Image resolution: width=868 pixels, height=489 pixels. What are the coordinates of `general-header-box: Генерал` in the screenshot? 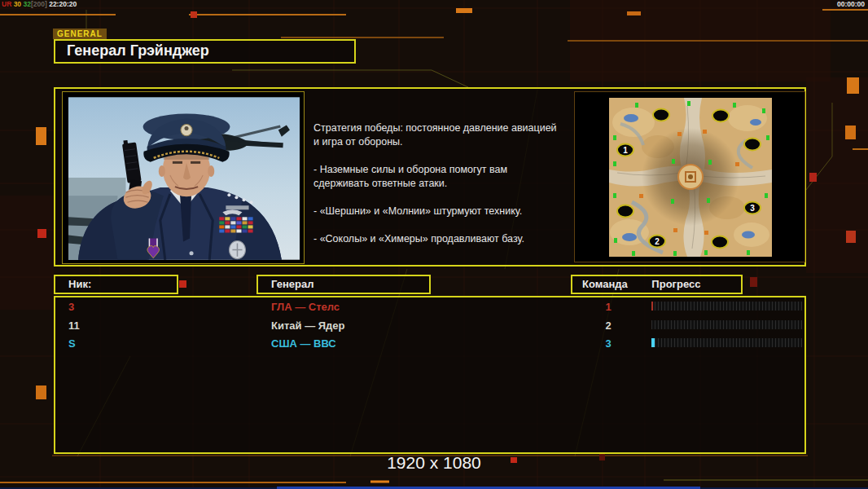 It's located at (344, 284).